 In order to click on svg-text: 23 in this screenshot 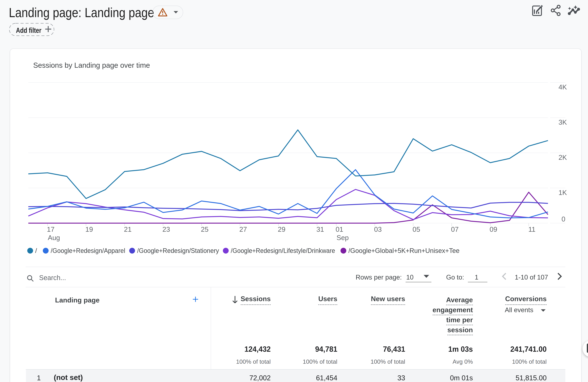, I will do `click(166, 229)`.